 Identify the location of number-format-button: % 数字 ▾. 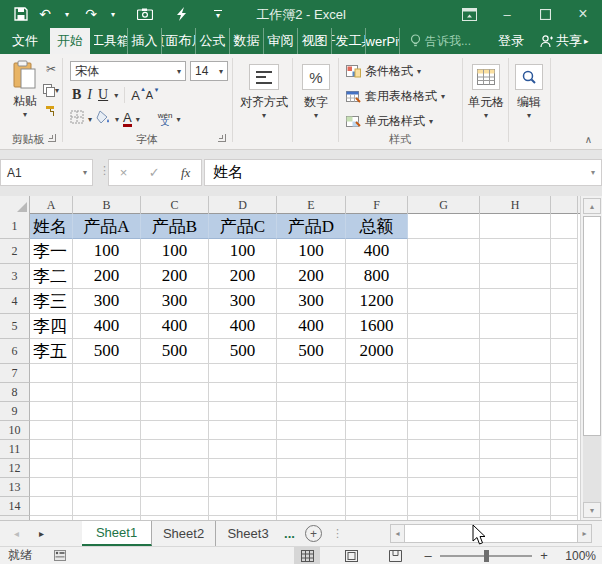
(316, 92).